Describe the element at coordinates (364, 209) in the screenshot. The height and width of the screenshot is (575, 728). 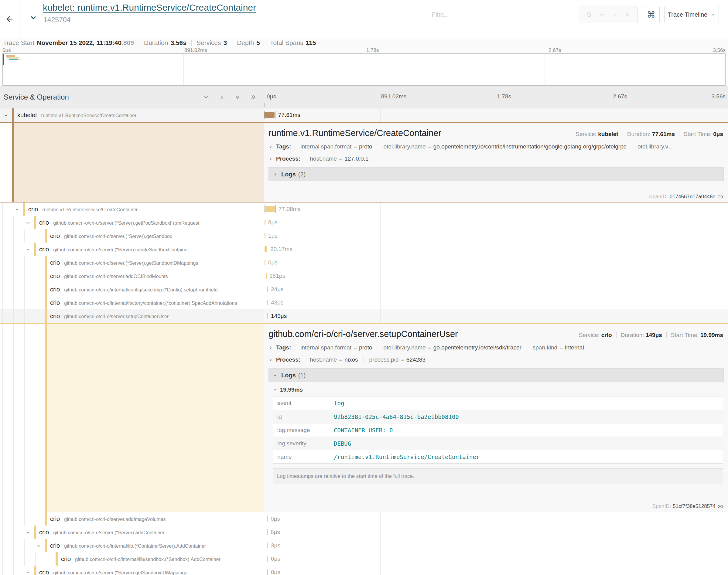
I see `span-row-crio-createcontainer: crioruntime.v1.RuntimeService/CreateCont…` at that location.